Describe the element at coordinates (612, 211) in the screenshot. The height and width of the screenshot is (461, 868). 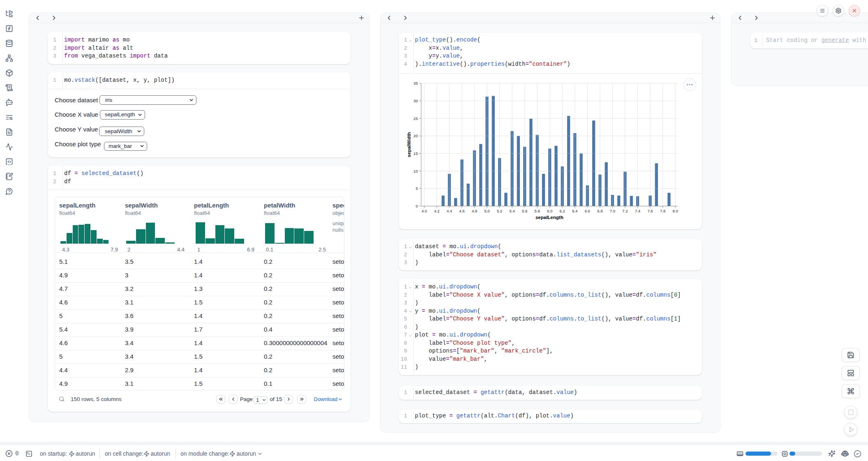
I see `svg-text: 7.0` at that location.